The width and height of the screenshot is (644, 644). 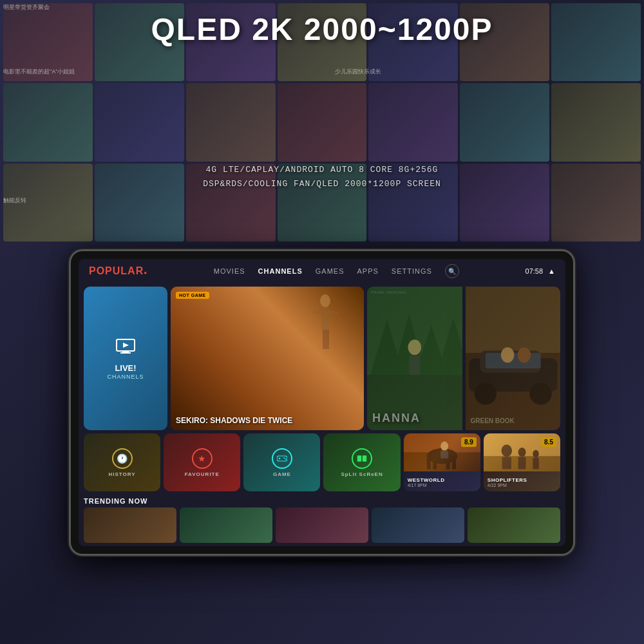 What do you see at coordinates (549, 442) in the screenshot?
I see `shoplifters-rating: 8.5` at bounding box center [549, 442].